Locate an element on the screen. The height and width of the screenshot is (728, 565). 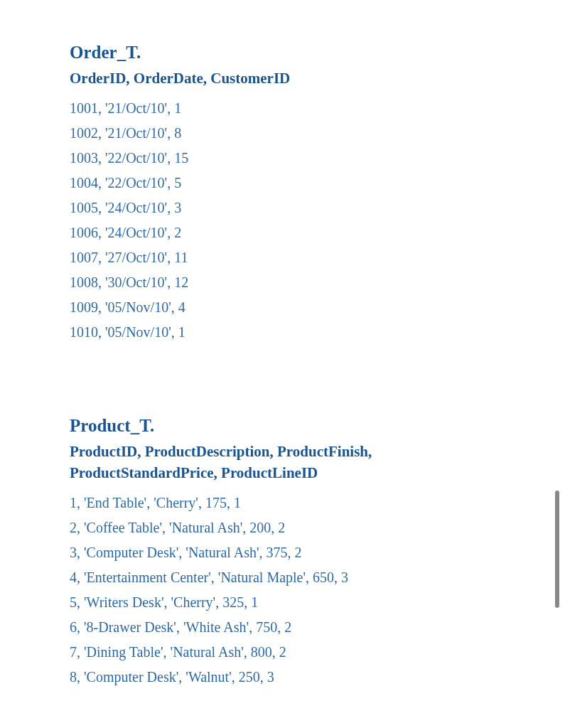
table-row: 1005, '24/Oct/10', 3 is located at coordinates (317, 208).